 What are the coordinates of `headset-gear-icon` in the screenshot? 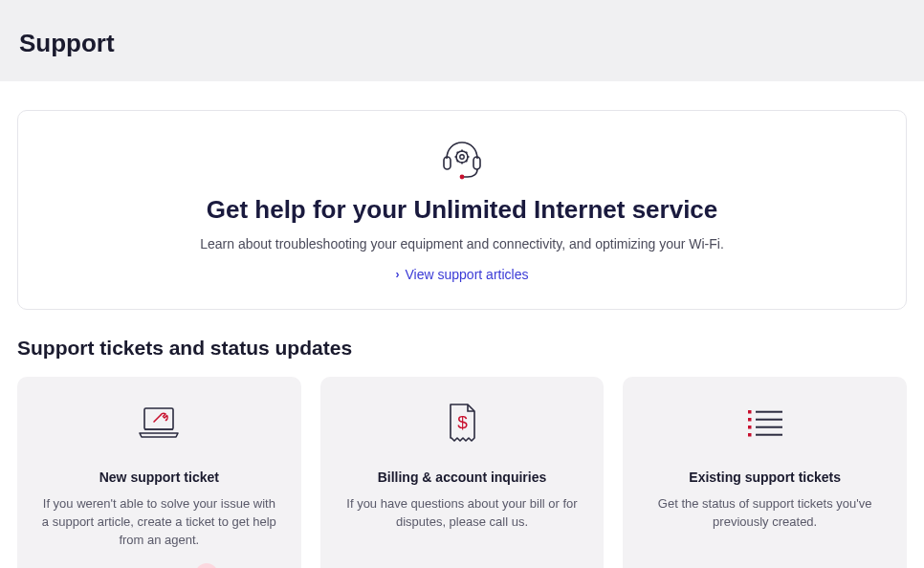 It's located at (462, 160).